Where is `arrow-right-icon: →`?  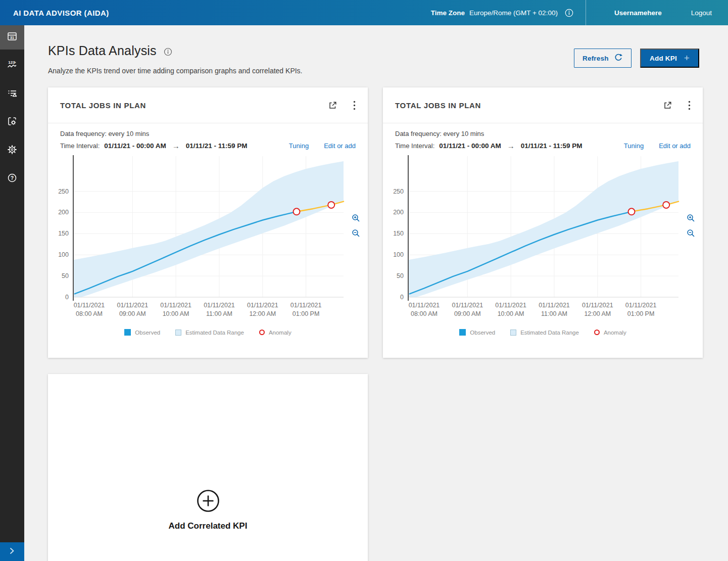 arrow-right-icon: → is located at coordinates (176, 146).